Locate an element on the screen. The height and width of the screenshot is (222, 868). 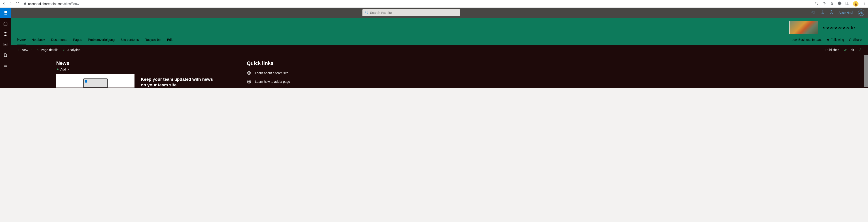
monitor-icon is located at coordinates (96, 83).